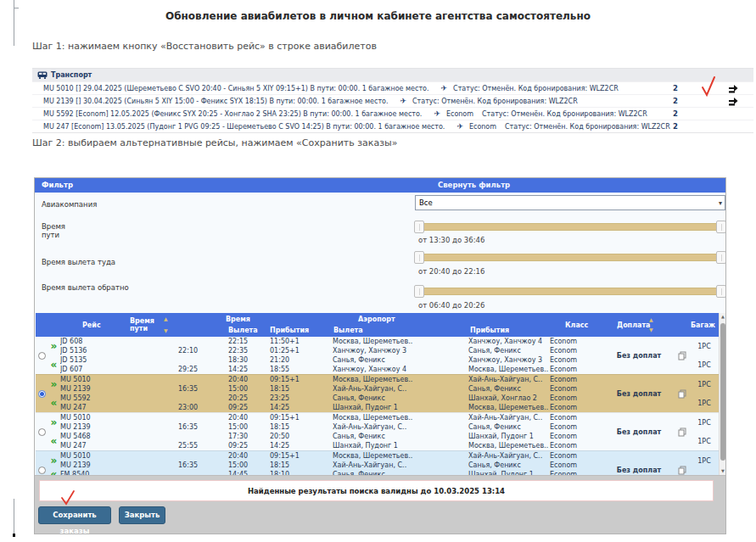 The image size is (756, 542). I want to click on flight-number: JD 5136, so click(93, 351).